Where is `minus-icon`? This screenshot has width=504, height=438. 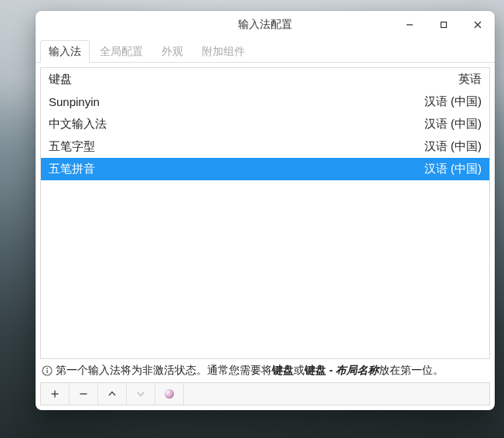
minus-icon is located at coordinates (83, 394).